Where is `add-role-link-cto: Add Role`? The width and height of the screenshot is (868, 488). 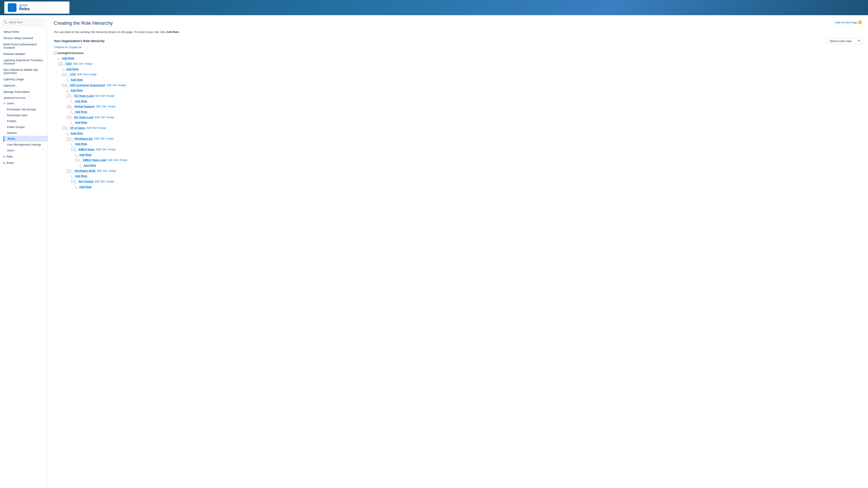 add-role-link-cto: Add Role is located at coordinates (77, 80).